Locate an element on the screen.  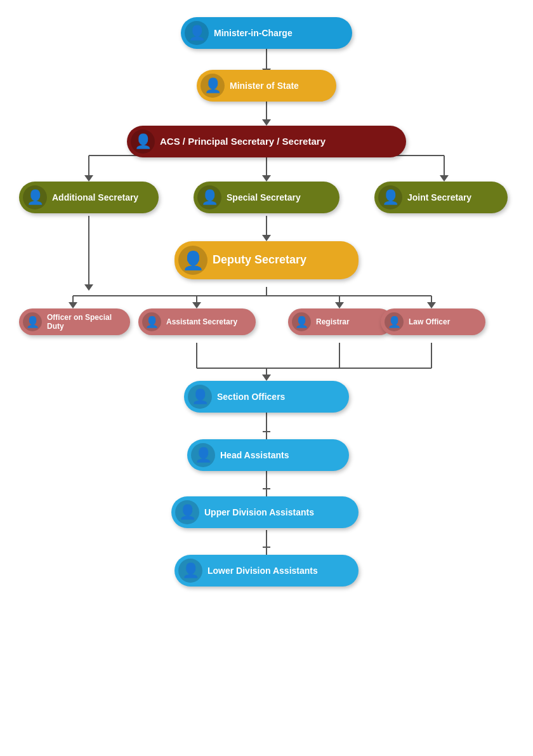
upper-div-node: 👤 Upper Division Assistants is located at coordinates (265, 512).